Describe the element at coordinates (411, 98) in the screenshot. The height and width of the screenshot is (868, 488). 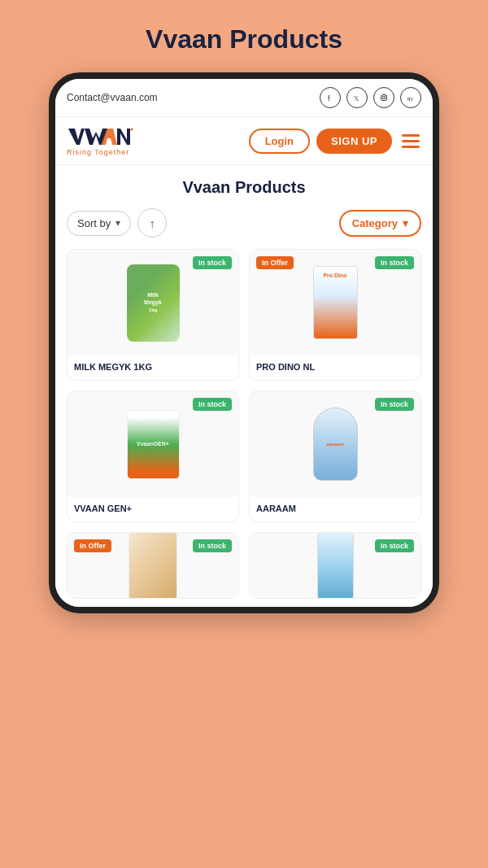
I see `linkedin-icon: in` at that location.